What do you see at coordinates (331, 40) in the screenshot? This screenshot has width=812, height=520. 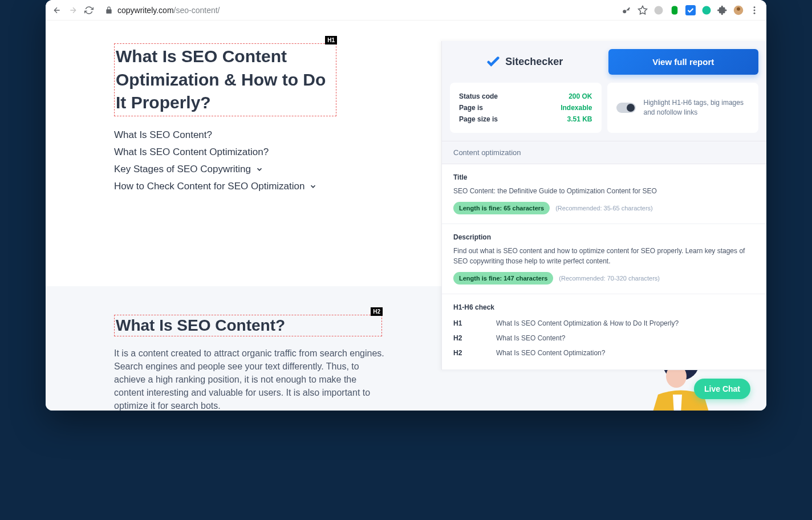 I see `h1-badge: H1` at bounding box center [331, 40].